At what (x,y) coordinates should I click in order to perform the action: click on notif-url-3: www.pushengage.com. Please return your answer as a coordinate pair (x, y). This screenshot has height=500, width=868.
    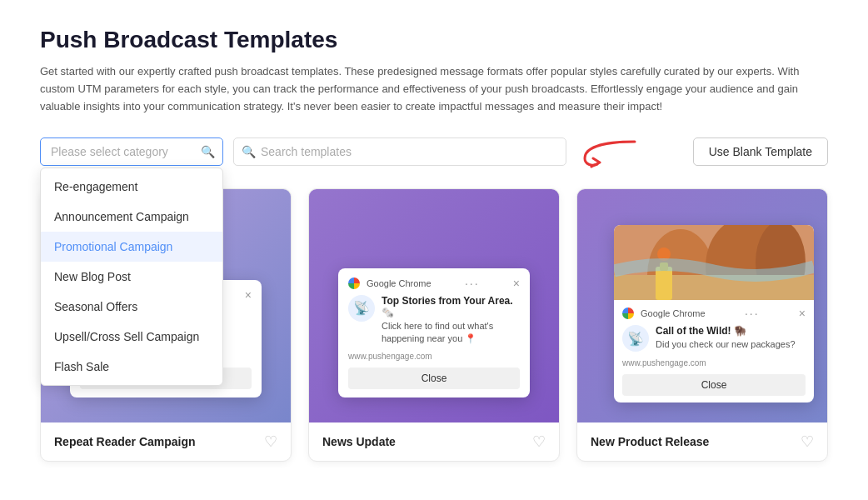
    Looking at the image, I should click on (714, 363).